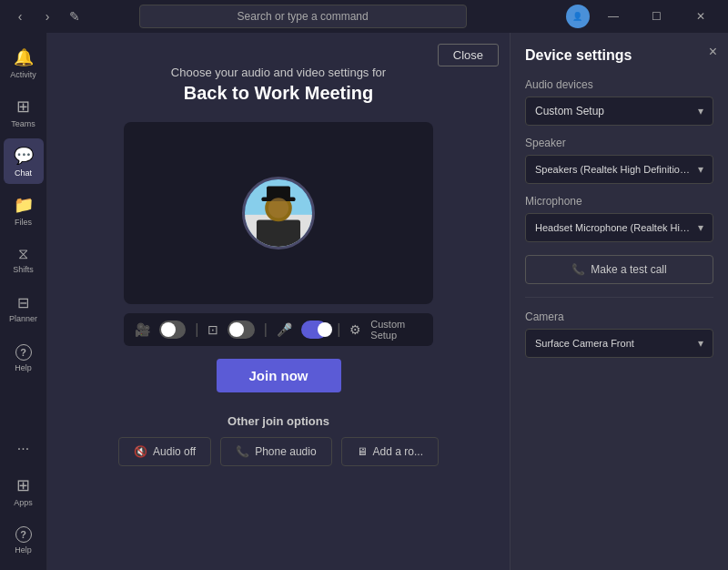  Describe the element at coordinates (701, 343) in the screenshot. I see `camera-chevron-icon: ▾` at that location.